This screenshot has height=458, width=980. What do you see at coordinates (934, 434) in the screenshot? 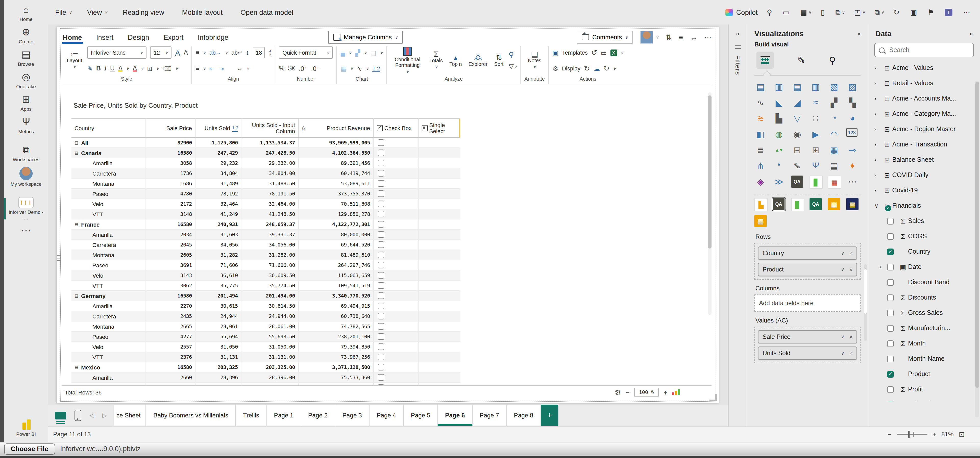
I see `canvas-zoom-in-icon: +` at bounding box center [934, 434].